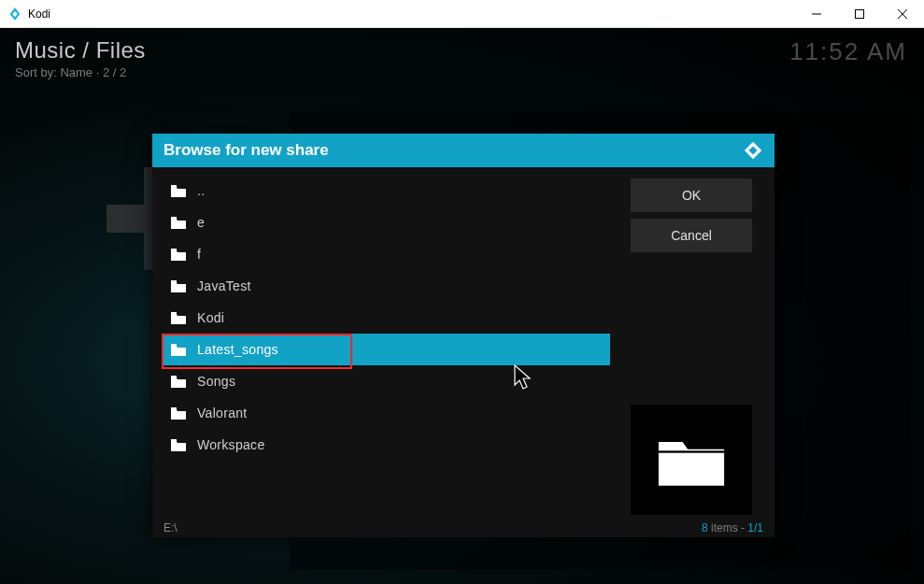 Image resolution: width=924 pixels, height=584 pixels. I want to click on list-item-label: f, so click(199, 254).